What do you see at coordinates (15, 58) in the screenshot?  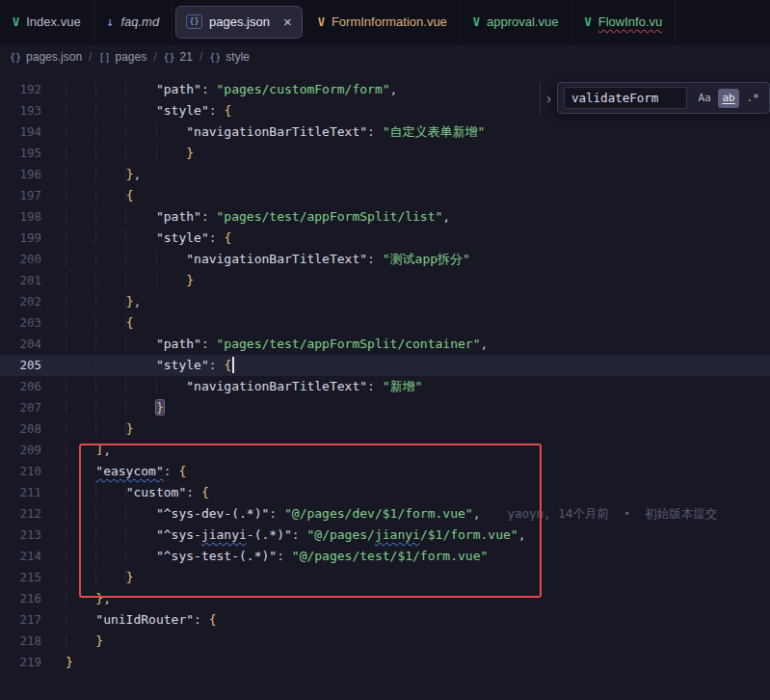 I see `symbol-icon: {}` at bounding box center [15, 58].